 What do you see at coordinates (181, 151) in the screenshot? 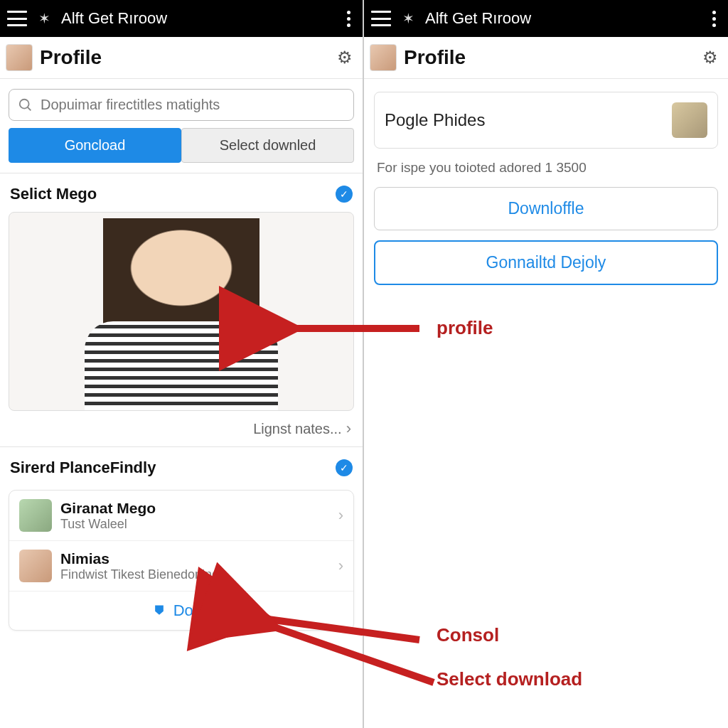
I see `tab-row: Goncload Select downled` at bounding box center [181, 151].